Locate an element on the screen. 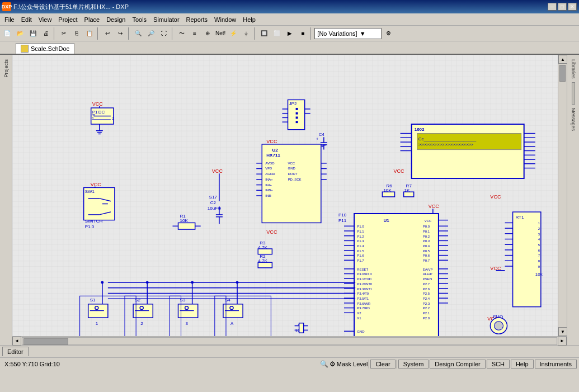 The image size is (579, 392). menu-simulator: Simulator is located at coordinates (166, 20).